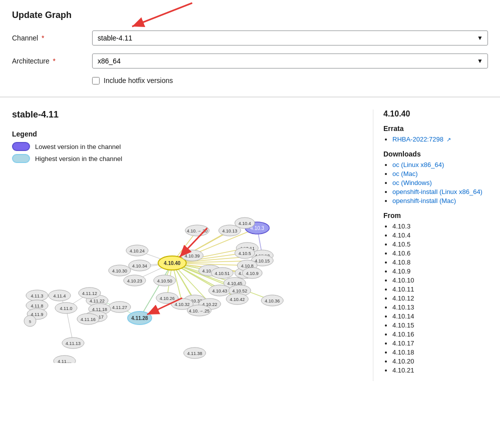 The height and width of the screenshot is (448, 500). What do you see at coordinates (244, 254) in the screenshot?
I see `svg-text: 4.10.5` at bounding box center [244, 254].